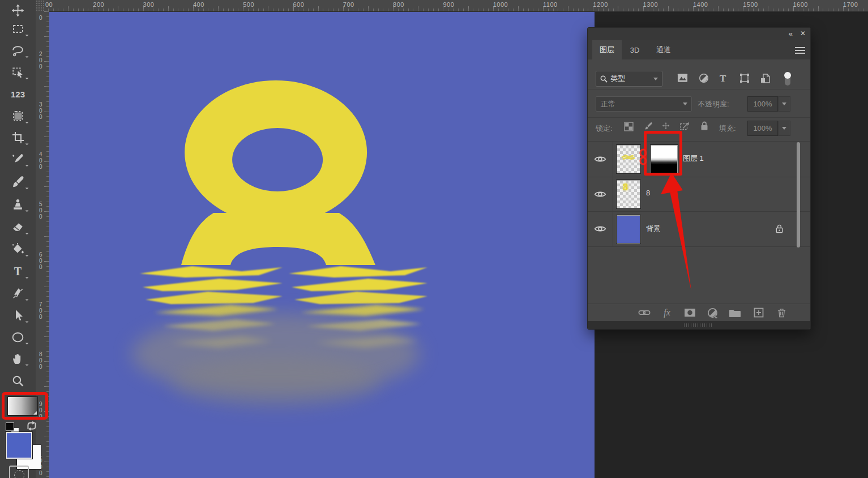  What do you see at coordinates (18, 182) in the screenshot?
I see `brush-tool` at bounding box center [18, 182].